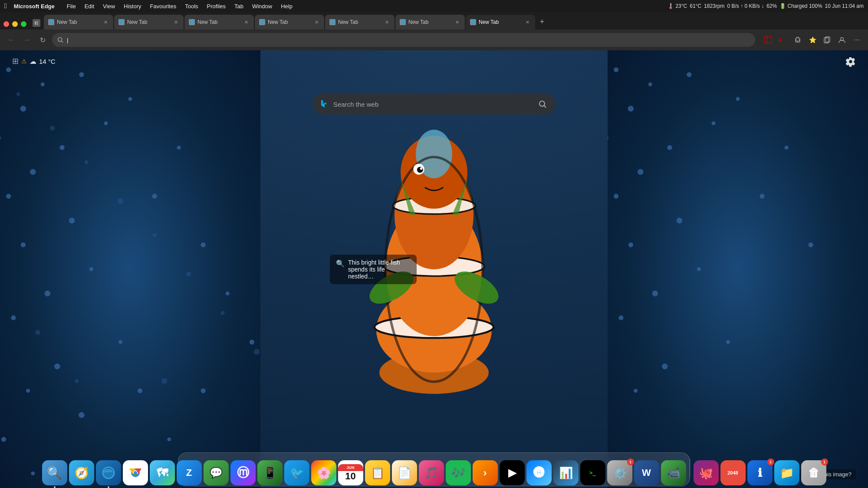 This screenshot has width=868, height=488. I want to click on dock-app-facetime: 📹, so click(674, 473).